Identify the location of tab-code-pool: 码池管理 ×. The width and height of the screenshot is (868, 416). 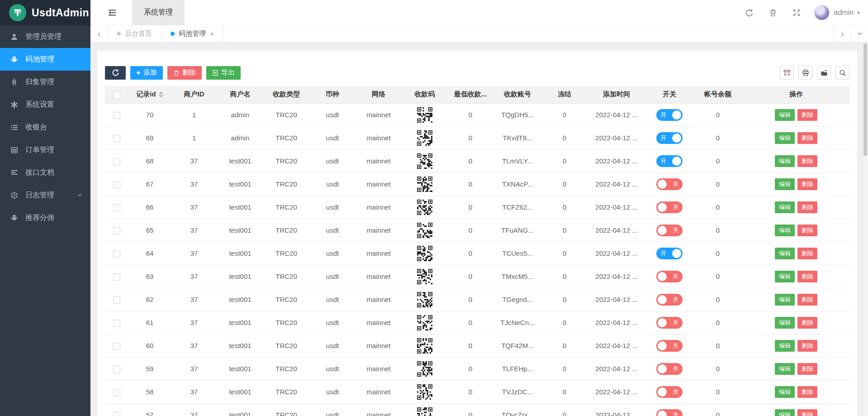
(193, 33).